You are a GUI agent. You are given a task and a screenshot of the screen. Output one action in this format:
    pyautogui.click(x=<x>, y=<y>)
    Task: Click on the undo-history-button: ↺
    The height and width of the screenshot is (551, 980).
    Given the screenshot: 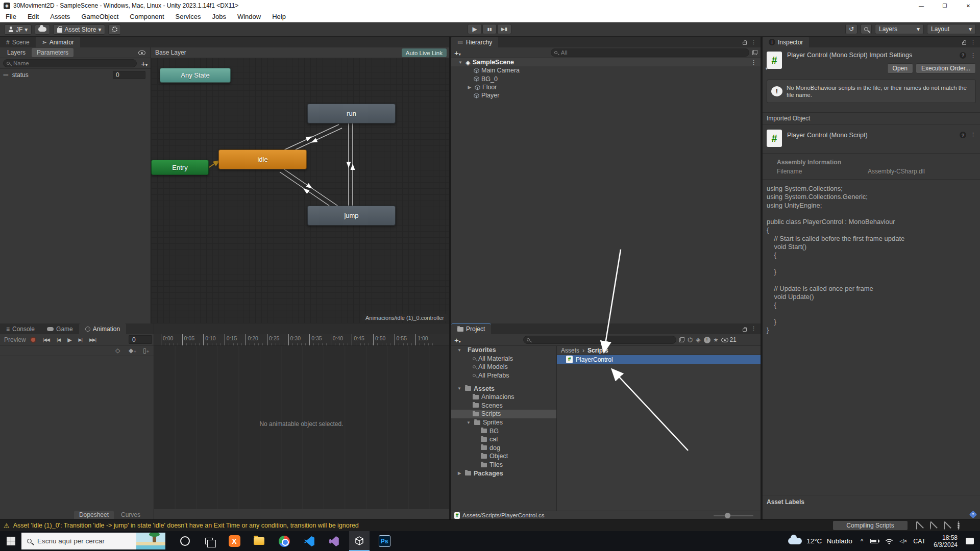 What is the action you would take?
    pyautogui.click(x=851, y=29)
    